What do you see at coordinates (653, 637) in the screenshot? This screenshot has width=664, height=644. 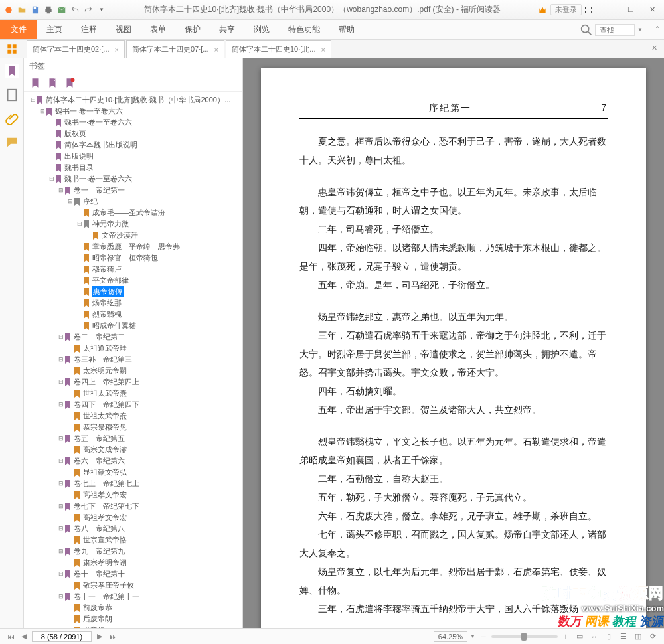 I see `rotate-icon: ⟳` at bounding box center [653, 637].